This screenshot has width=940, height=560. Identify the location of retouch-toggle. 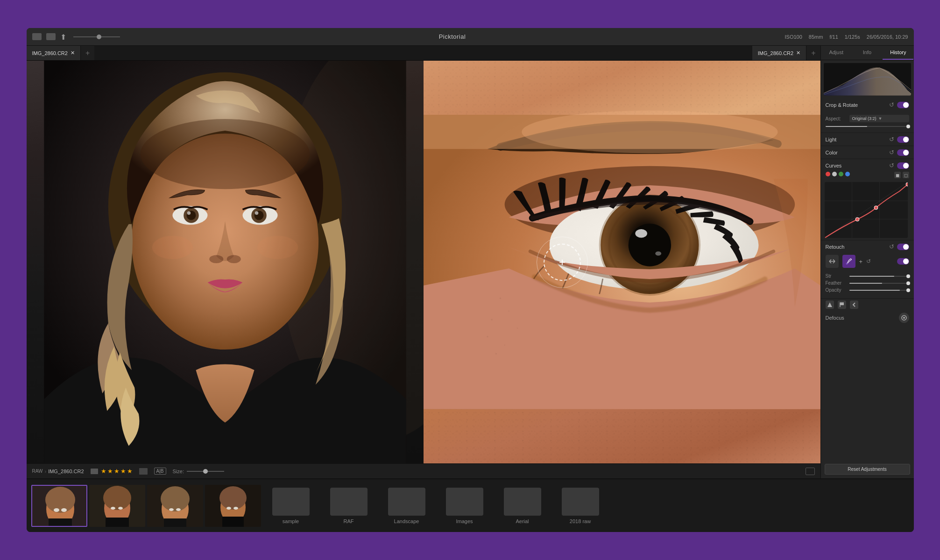
(903, 247).